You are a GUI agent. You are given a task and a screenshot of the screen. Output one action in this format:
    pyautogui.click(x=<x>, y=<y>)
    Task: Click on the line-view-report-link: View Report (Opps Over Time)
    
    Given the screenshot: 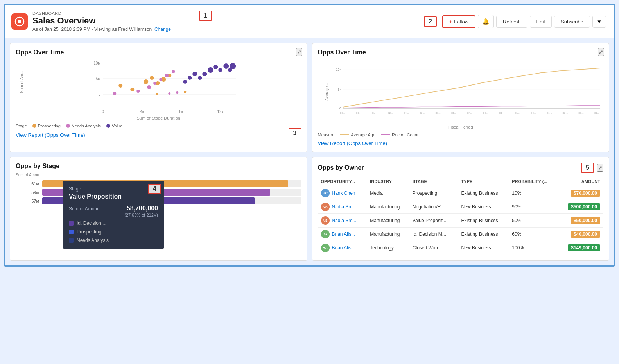 What is the action you would take?
    pyautogui.click(x=353, y=143)
    